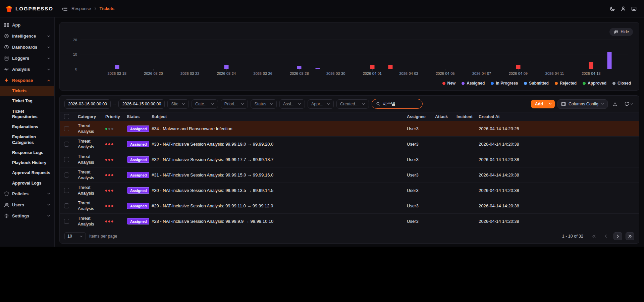 The width and height of the screenshot is (644, 302). I want to click on column-header-attack: Attack, so click(443, 117).